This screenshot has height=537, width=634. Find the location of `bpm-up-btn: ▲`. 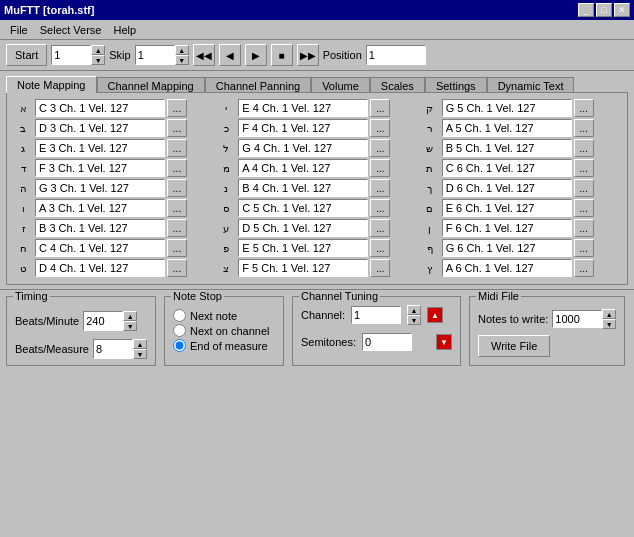

bpm-up-btn: ▲ is located at coordinates (130, 316).